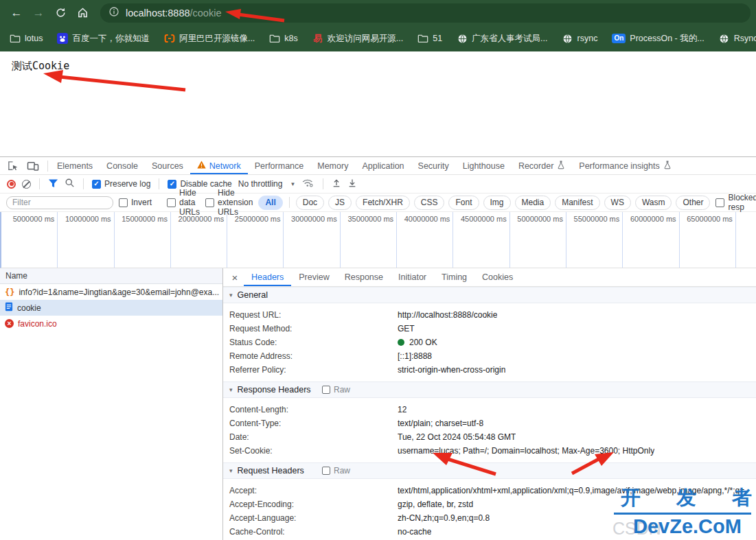 This screenshot has height=540, width=756. Describe the element at coordinates (111, 38) in the screenshot. I see `bookmark-label: 百度一下，你就知道` at that location.